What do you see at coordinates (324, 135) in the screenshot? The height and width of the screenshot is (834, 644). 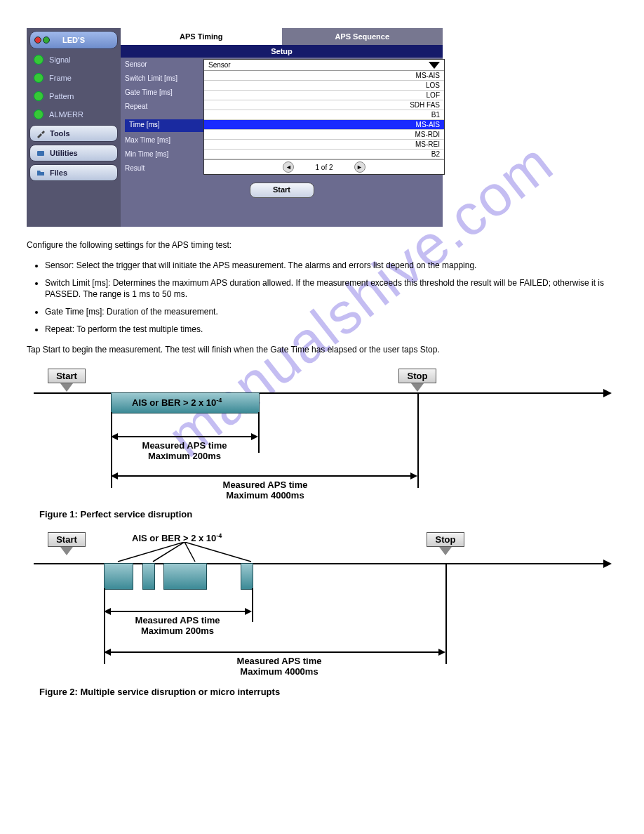 I see `dropdown-item: MS-RDI` at bounding box center [324, 135].